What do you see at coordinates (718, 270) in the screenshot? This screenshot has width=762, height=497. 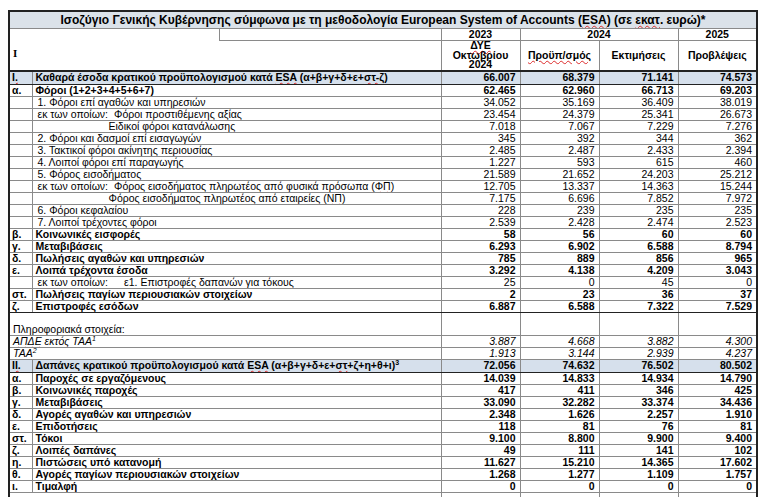 I see `value-cell: 3.043` at bounding box center [718, 270].